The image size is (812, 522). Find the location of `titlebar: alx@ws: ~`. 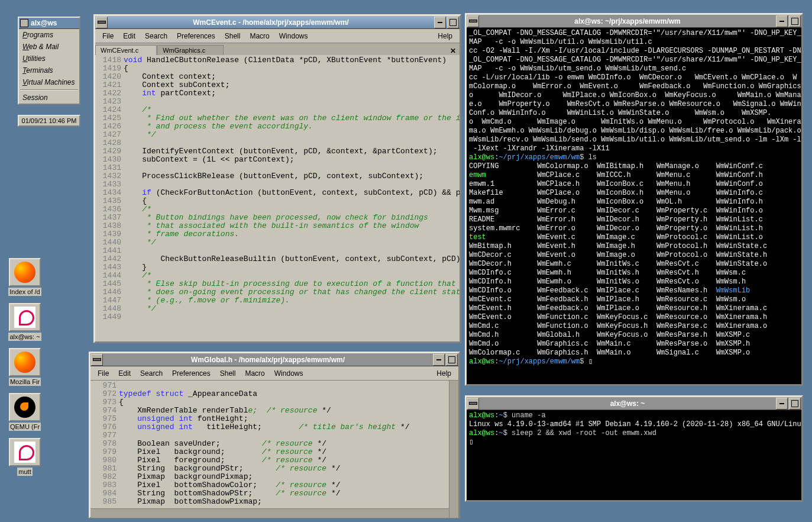

titlebar: alx@ws: ~ is located at coordinates (634, 404).